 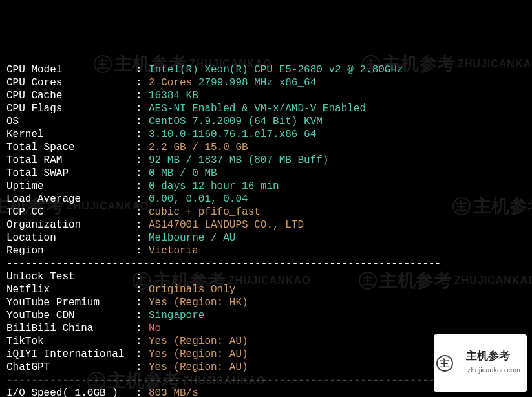 I want to click on badge-title: 主机参考, so click(x=488, y=356).